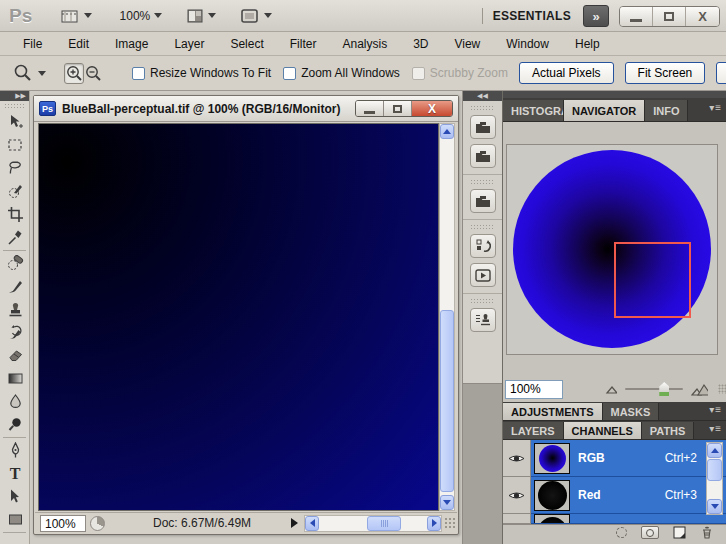 The image size is (726, 544). Describe the element at coordinates (434, 524) in the screenshot. I see `scroll-right-button` at that location.